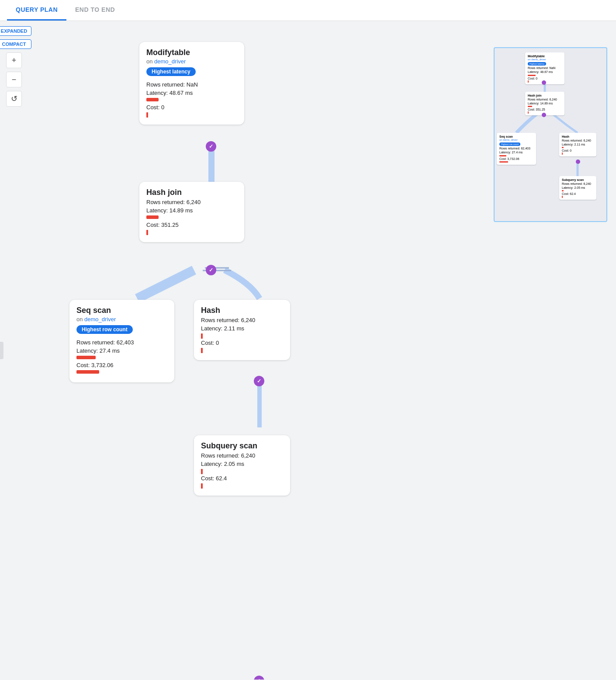 The image size is (616, 680). What do you see at coordinates (14, 99) in the screenshot?
I see `reset-button: ↺` at bounding box center [14, 99].